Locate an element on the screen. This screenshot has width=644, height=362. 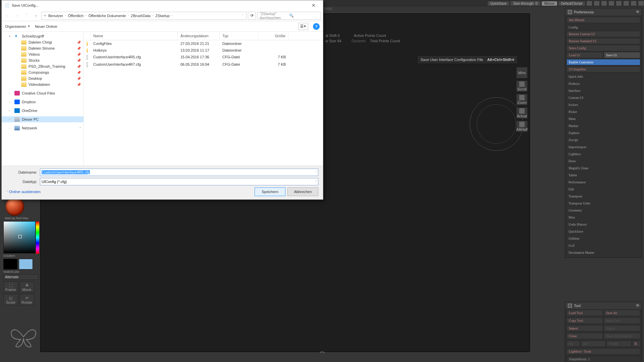
pref-section-draw: Draw is located at coordinates (603, 161).